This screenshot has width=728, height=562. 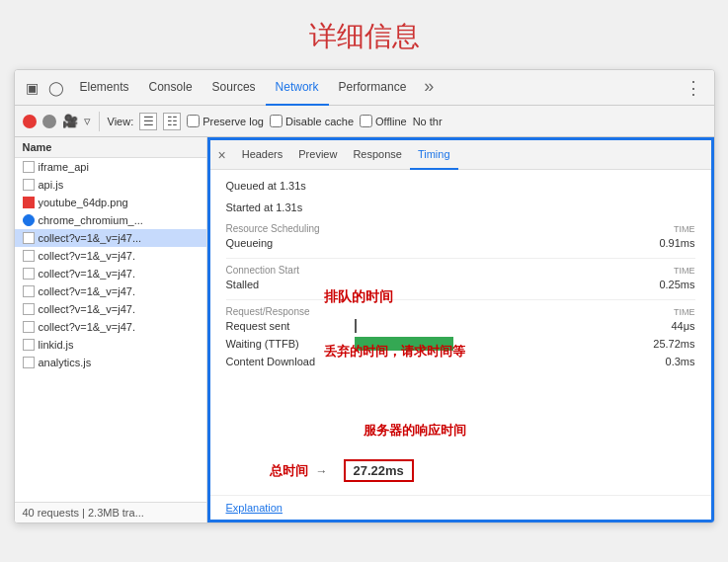 I want to click on list-item: linkid.js, so click(x=111, y=345).